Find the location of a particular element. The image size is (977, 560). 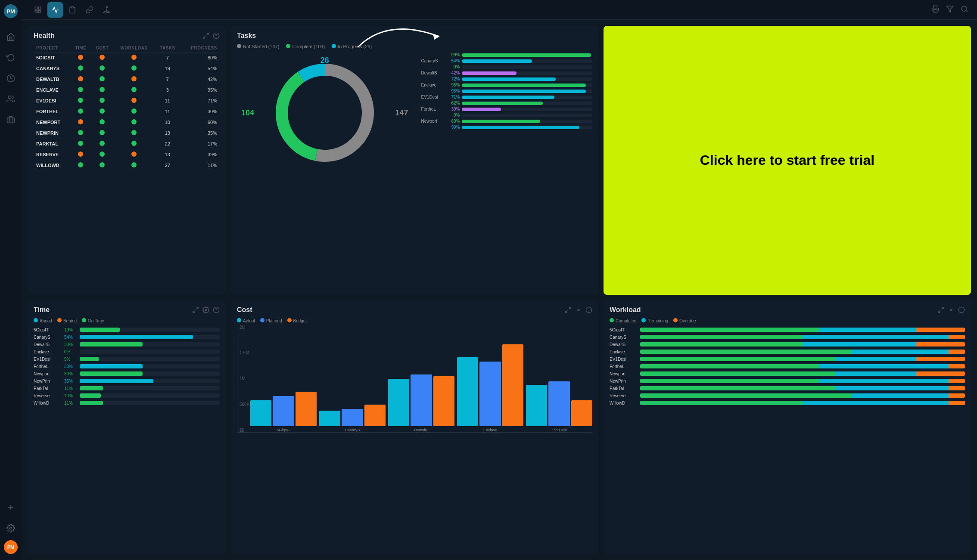

sidebar-item-home is located at coordinates (11, 37).